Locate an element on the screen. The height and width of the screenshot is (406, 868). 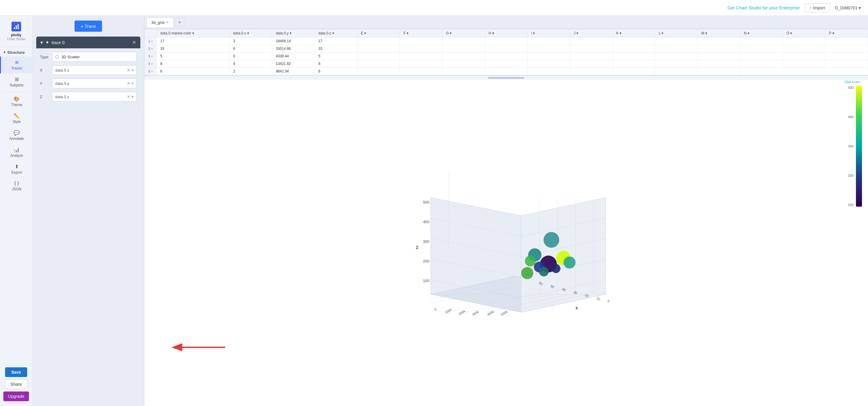
col-header-rownum is located at coordinates (151, 33).